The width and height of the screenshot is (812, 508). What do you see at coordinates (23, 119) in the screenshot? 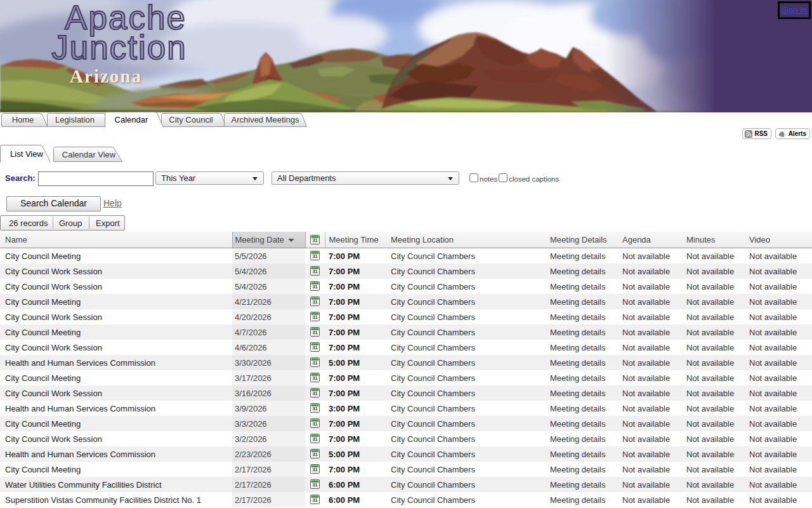
I see `svg-text: Home` at bounding box center [23, 119].